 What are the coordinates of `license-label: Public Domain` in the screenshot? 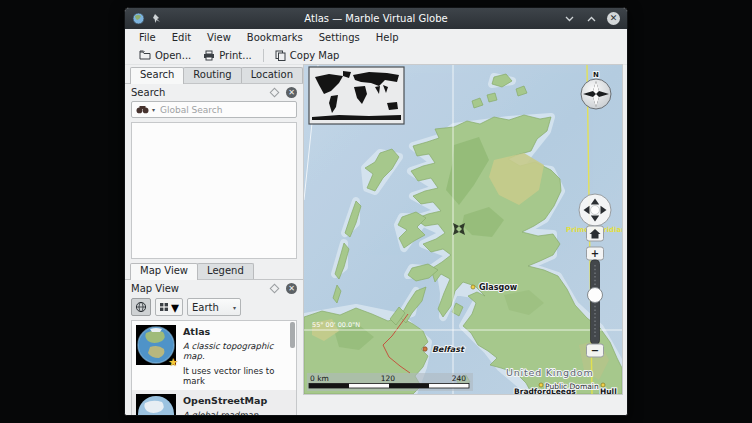 It's located at (572, 386).